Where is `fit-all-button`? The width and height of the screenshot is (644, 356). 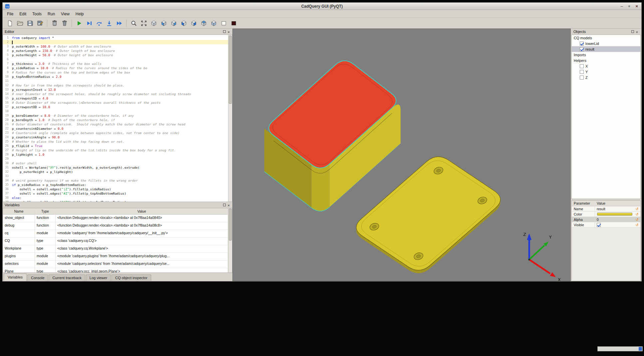 fit-all-button is located at coordinates (144, 23).